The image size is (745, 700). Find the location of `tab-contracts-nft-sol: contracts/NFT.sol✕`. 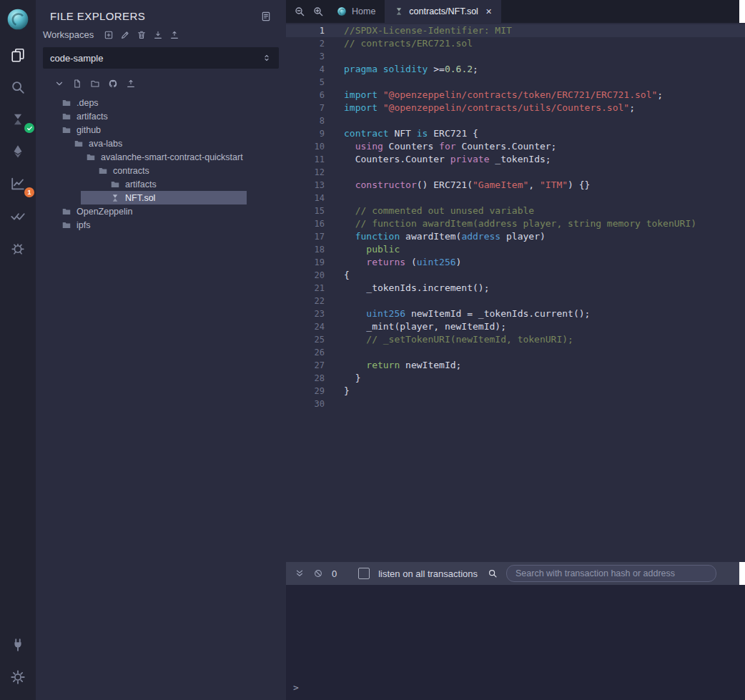

tab-contracts-nft-sol: contracts/NFT.sol✕ is located at coordinates (443, 11).